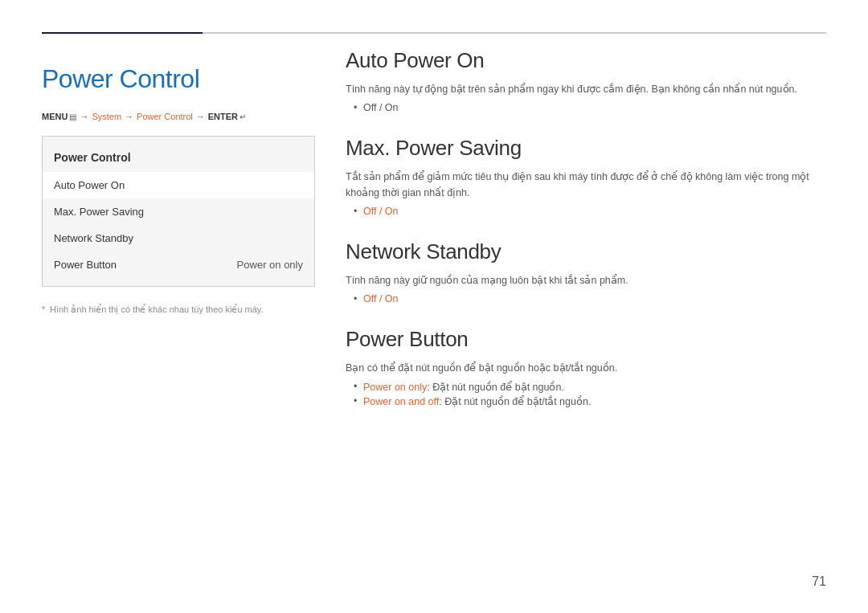 The height and width of the screenshot is (613, 868). I want to click on bullet-list-network-standby: Off / On, so click(586, 299).